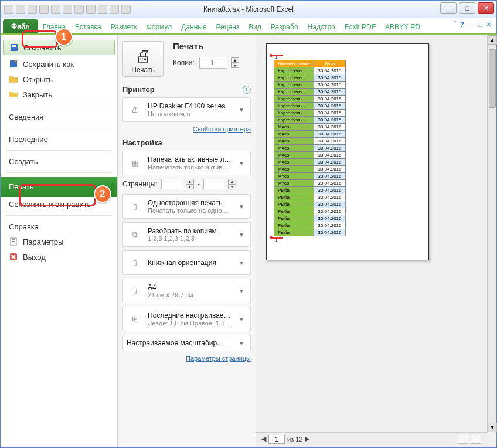  What do you see at coordinates (349, 57) in the screenshot?
I see `page-header-num: 1` at bounding box center [349, 57].